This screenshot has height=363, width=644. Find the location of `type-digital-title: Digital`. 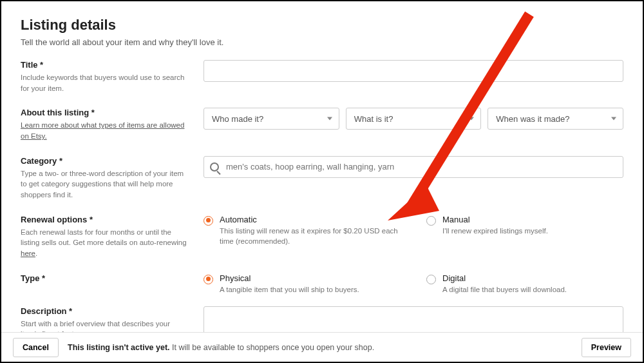

type-digital-title: Digital is located at coordinates (505, 279).